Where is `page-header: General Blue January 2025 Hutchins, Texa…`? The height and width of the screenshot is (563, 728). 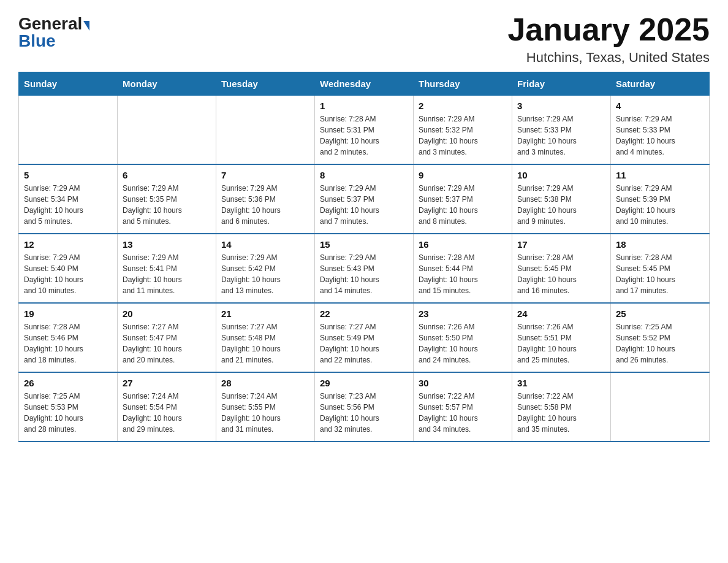 page-header: General Blue January 2025 Hutchins, Texa… is located at coordinates (364, 39).